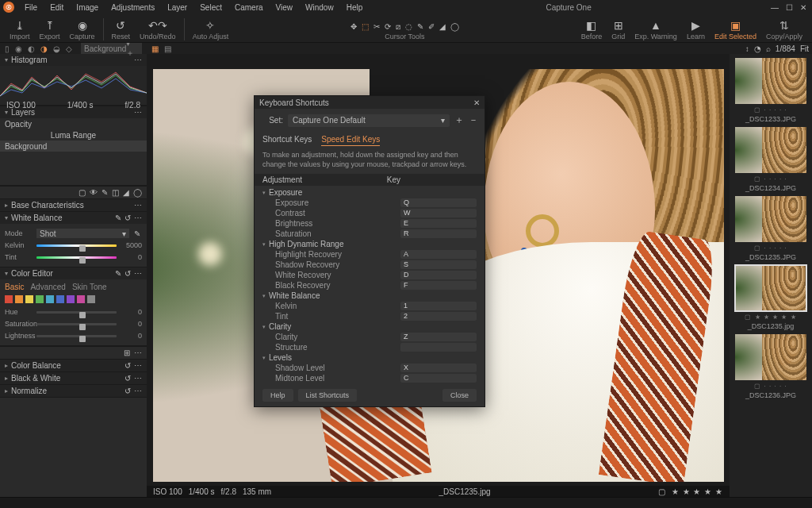 Image resolution: width=812 pixels, height=508 pixels. What do you see at coordinates (439, 316) in the screenshot?
I see `shortcut-key-input: 2` at bounding box center [439, 316].